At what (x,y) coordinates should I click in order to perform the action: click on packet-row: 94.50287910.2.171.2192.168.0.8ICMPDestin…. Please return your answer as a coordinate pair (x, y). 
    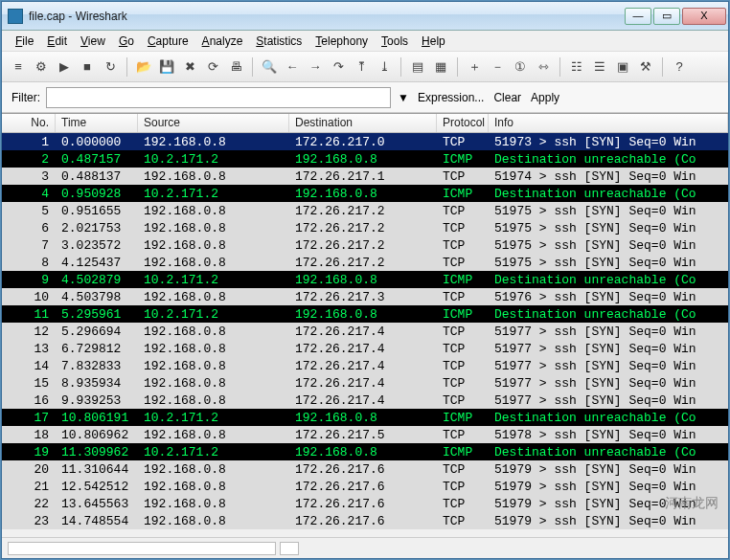
    Looking at the image, I should click on (365, 280).